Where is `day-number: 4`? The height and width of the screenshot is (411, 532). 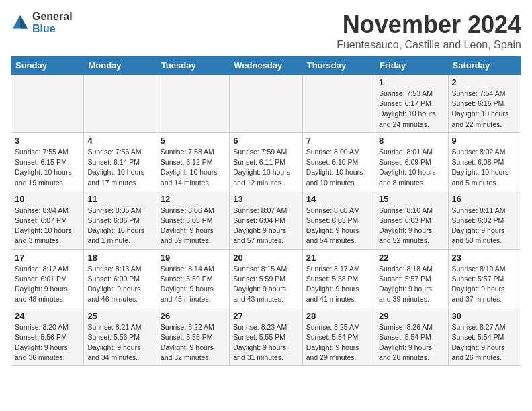 day-number: 4 is located at coordinates (120, 141).